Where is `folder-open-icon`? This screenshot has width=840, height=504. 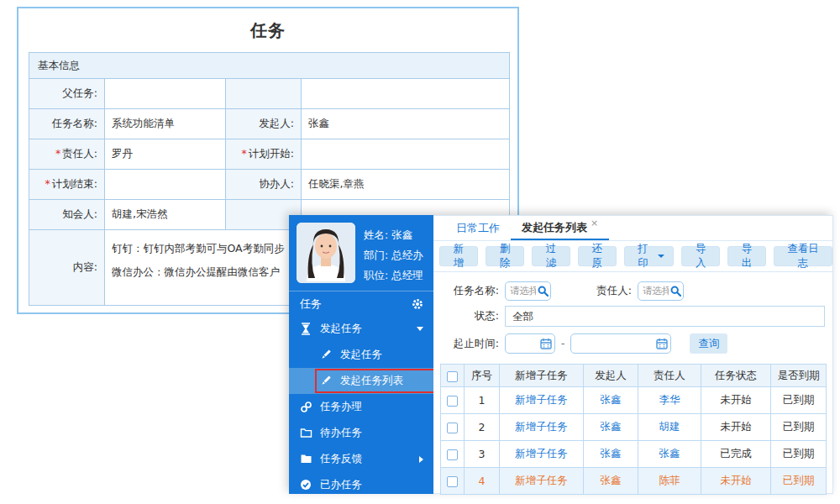 folder-open-icon is located at coordinates (306, 433).